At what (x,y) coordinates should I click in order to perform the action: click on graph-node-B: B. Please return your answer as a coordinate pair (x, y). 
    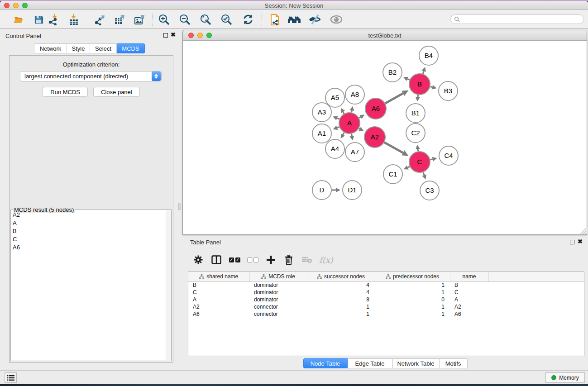
    Looking at the image, I should click on (420, 84).